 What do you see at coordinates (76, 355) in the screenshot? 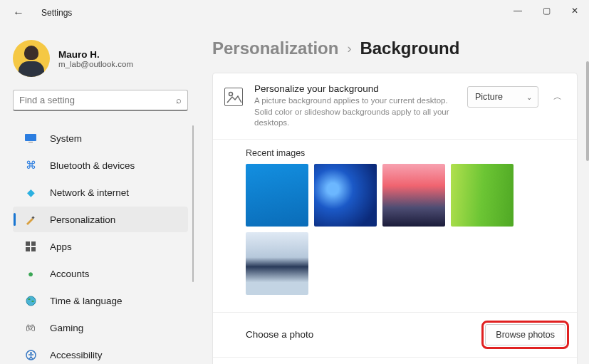
I see `sidebar-item-label: Accessibility` at bounding box center [76, 355].